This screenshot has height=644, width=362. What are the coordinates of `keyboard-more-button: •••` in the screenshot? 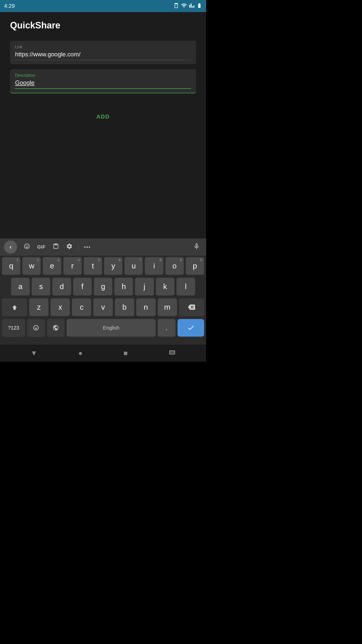 It's located at (87, 247).